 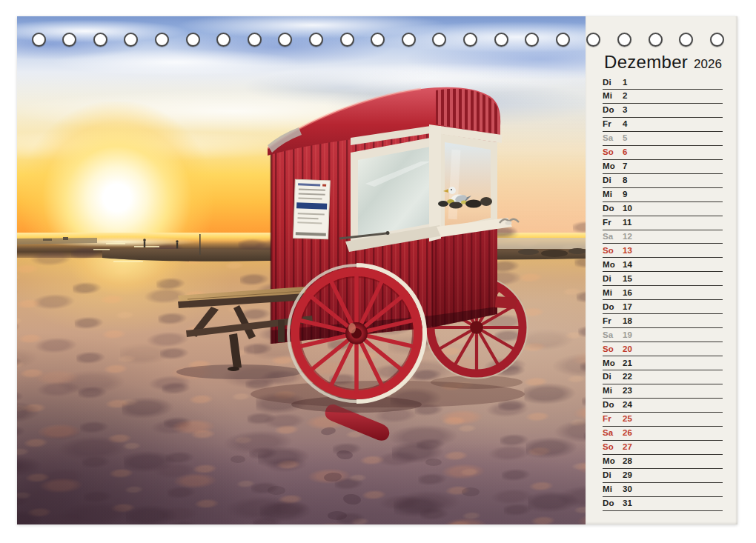 I want to click on day-number: 18, so click(x=627, y=322).